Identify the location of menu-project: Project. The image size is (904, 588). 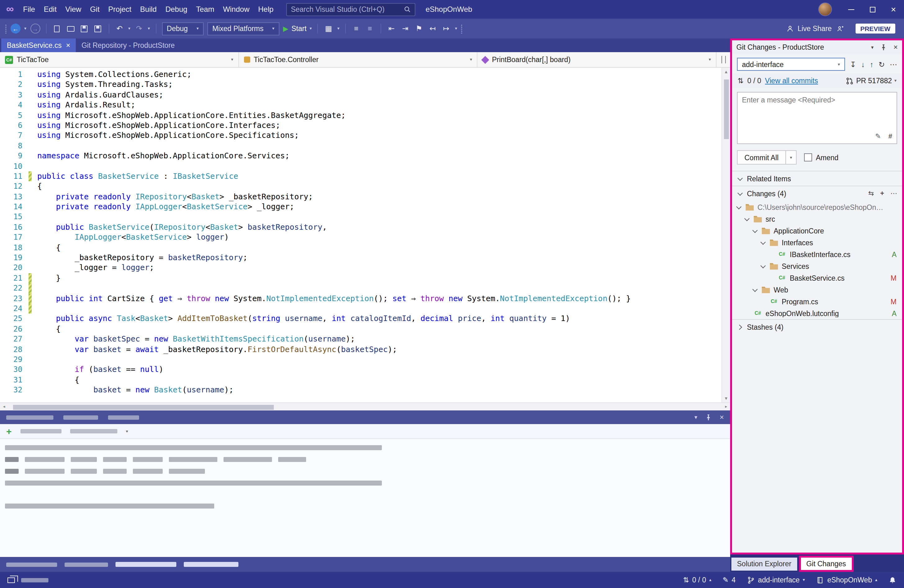
(120, 9).